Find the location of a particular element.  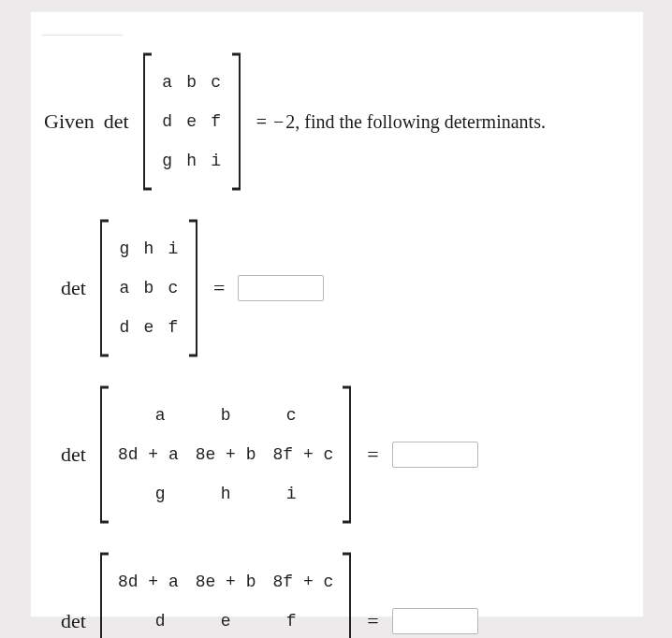

given-prefix: Given is located at coordinates (69, 122).